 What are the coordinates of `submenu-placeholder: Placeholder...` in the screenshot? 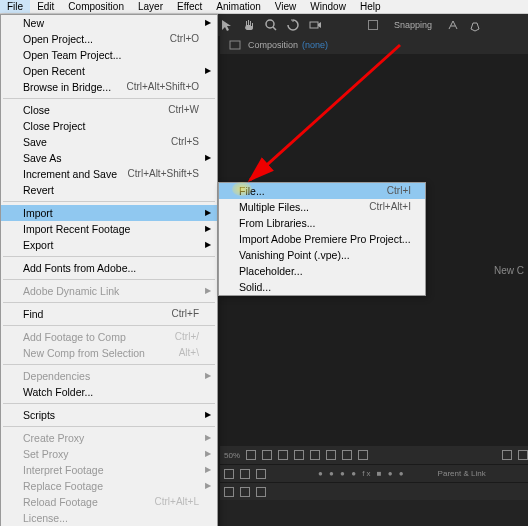 It's located at (322, 271).